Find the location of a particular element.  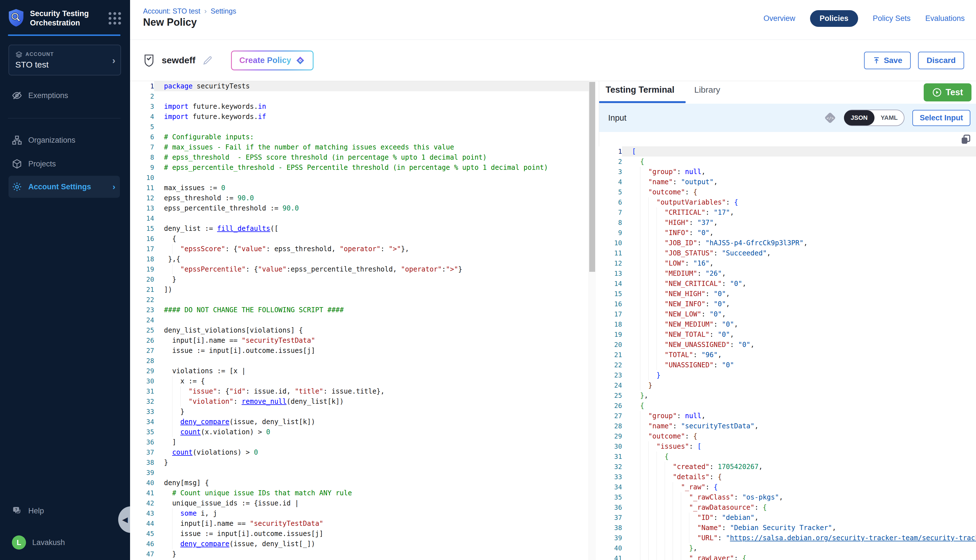

code-line: 31 "issue": {"id": issue.id, "title": is… is located at coordinates (359, 392).